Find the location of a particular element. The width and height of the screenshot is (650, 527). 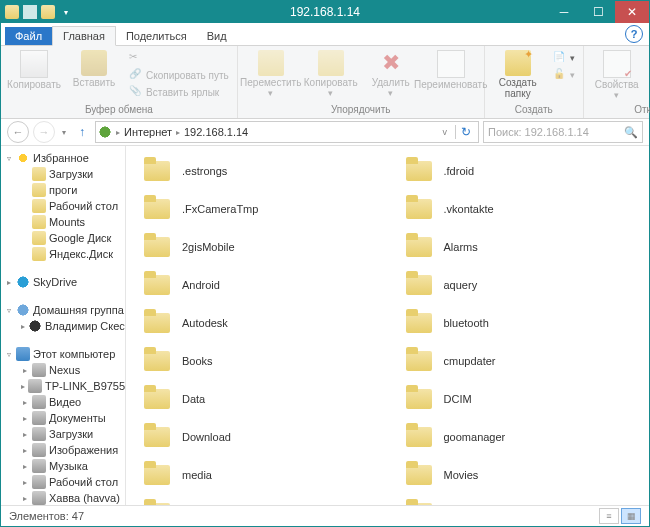

tree-item: ▸TP-LINK_B9755A is located at coordinates (65, 386).